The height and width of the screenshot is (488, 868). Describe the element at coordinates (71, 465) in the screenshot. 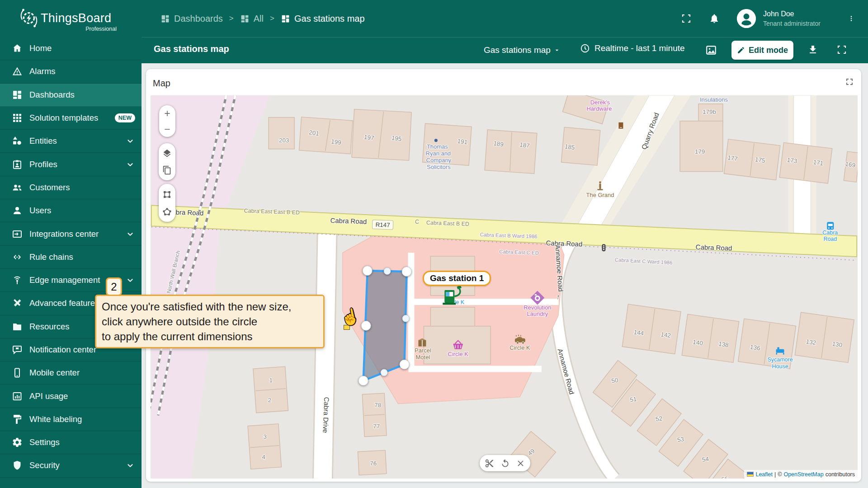

I see `sidebar-item-security: Security` at that location.